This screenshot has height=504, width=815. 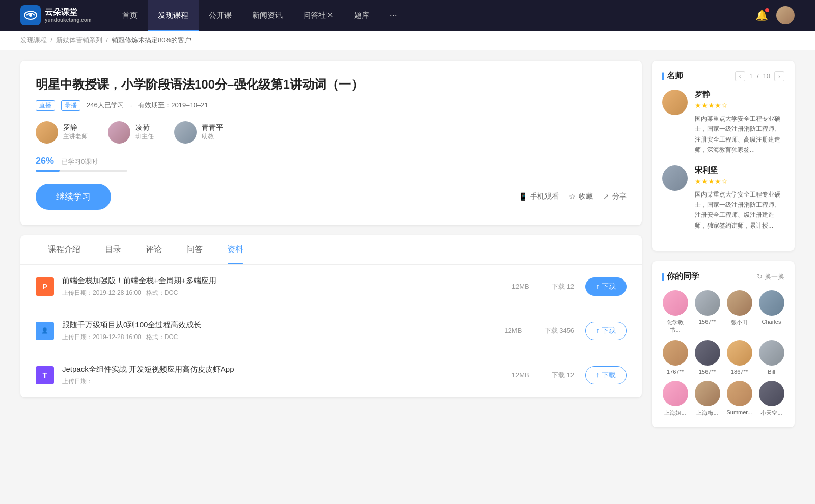 What do you see at coordinates (615, 197) in the screenshot?
I see `share-button: ↗ 分享` at bounding box center [615, 197].